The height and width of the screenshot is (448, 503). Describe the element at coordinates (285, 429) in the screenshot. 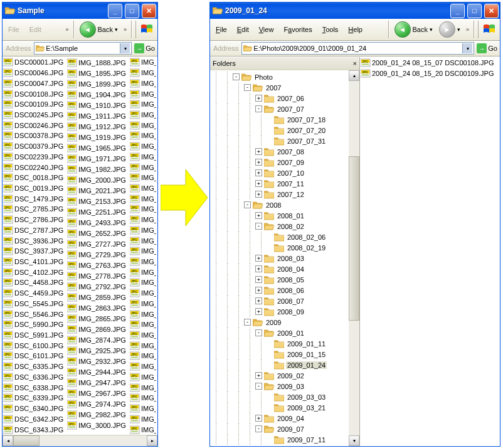

I see `tree-item: -2009_07` at that location.